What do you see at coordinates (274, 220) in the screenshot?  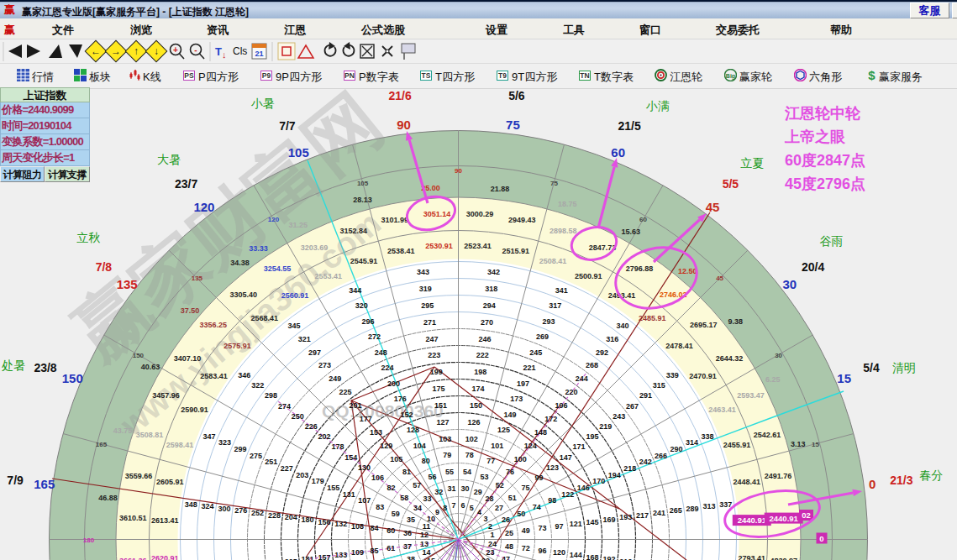 I see `svg-text: 120` at bounding box center [274, 220].